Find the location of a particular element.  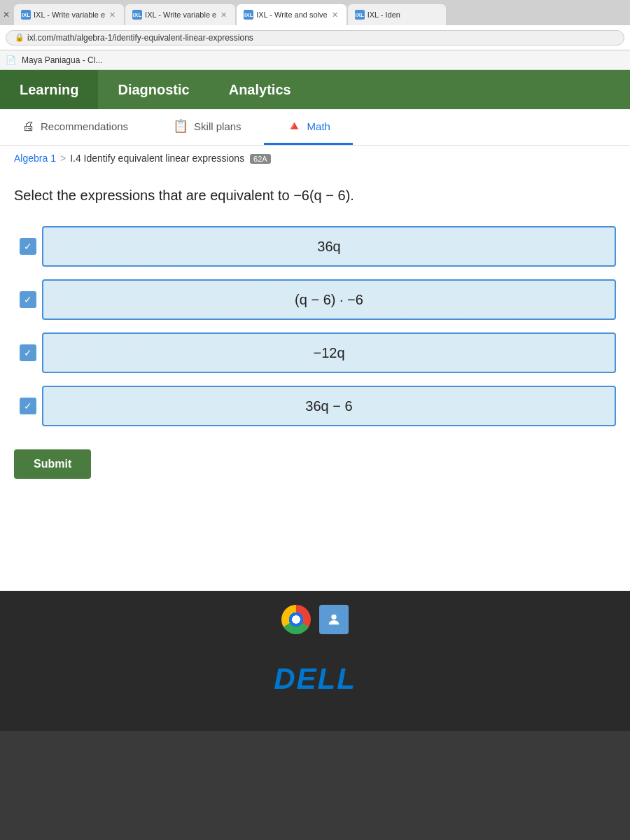

check-box-1: ✓ is located at coordinates (28, 246).